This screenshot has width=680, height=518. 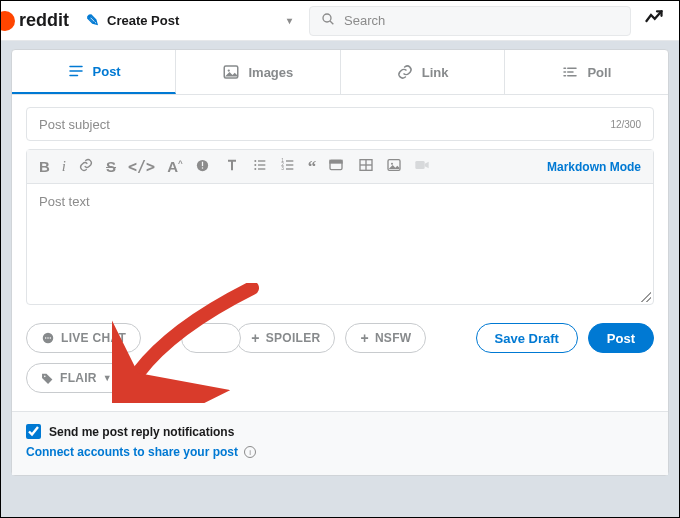 What do you see at coordinates (626, 124) in the screenshot?
I see `subject-char-count: 12/300` at bounding box center [626, 124].